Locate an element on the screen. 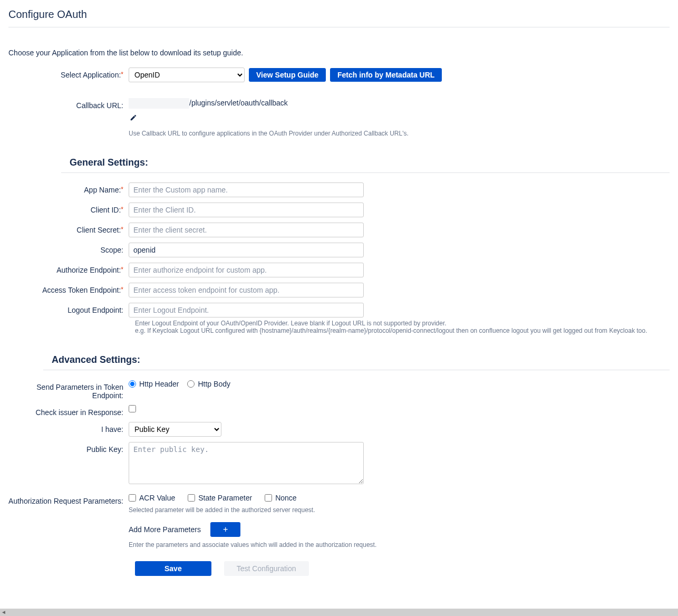  scope-input is located at coordinates (246, 250).